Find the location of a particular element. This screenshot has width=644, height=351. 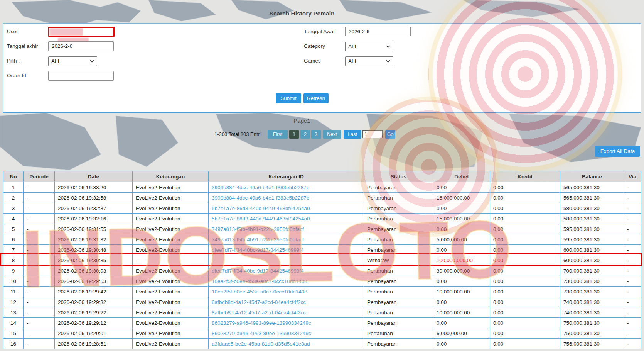

cell-no: 7 is located at coordinates (13, 250).